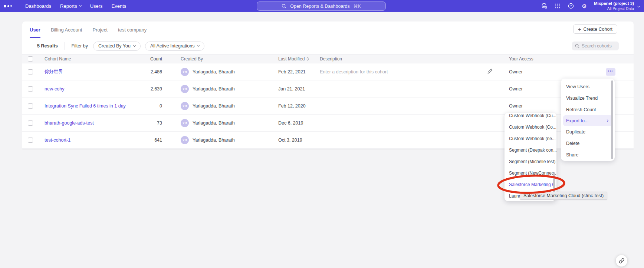 This screenshot has width=644, height=268. Describe the element at coordinates (67, 30) in the screenshot. I see `tab-billing-account: Billing Account` at that location.